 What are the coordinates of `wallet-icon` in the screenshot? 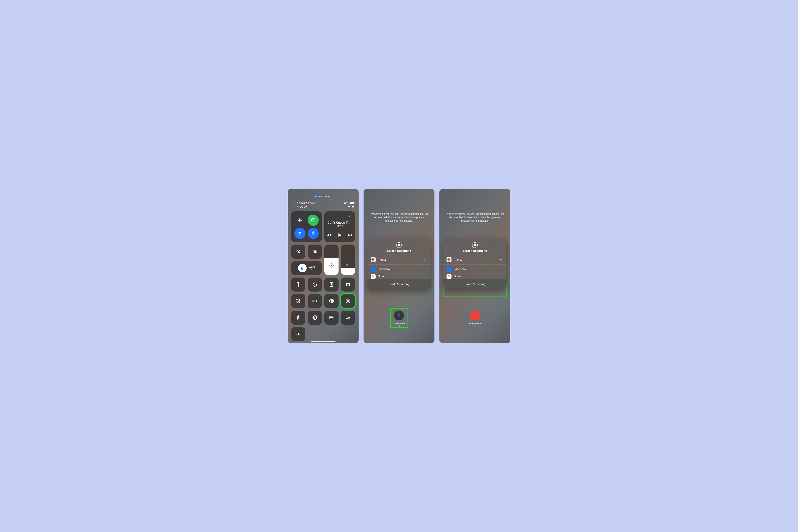 It's located at (331, 318).